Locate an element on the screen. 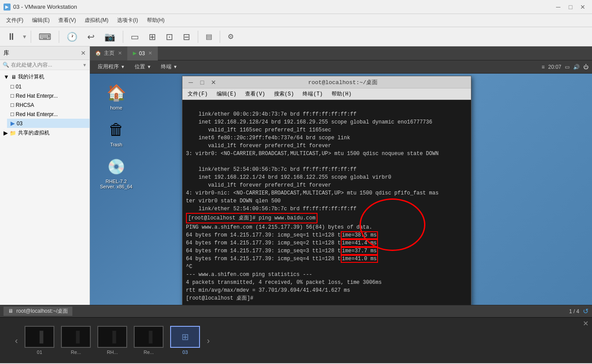 The width and height of the screenshot is (592, 364). pause-button: ⏸ is located at coordinates (11, 37).